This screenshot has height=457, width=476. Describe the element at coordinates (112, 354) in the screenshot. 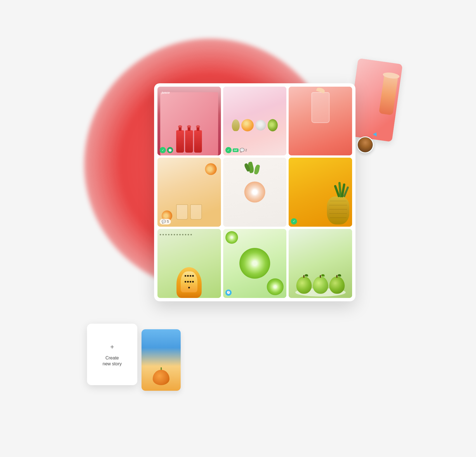

I see `create-story-card: + Create new story` at that location.